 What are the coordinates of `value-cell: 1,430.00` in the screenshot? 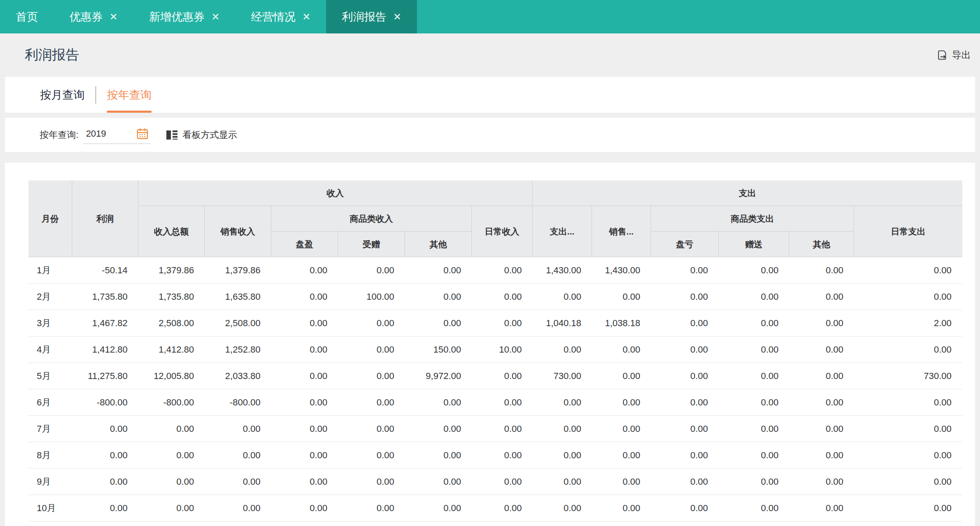 It's located at (622, 270).